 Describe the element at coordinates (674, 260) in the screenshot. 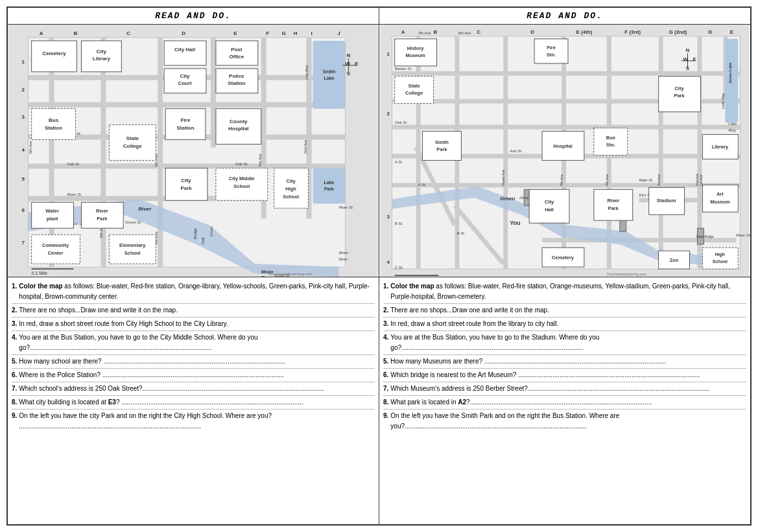

I see `svg-text: Zoo` at that location.